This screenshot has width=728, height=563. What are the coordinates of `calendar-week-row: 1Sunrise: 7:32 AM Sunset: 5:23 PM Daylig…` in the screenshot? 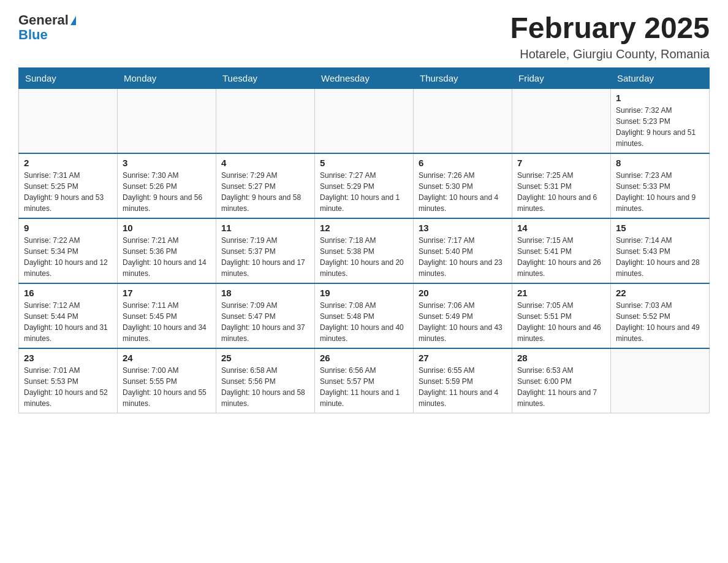 It's located at (364, 121).